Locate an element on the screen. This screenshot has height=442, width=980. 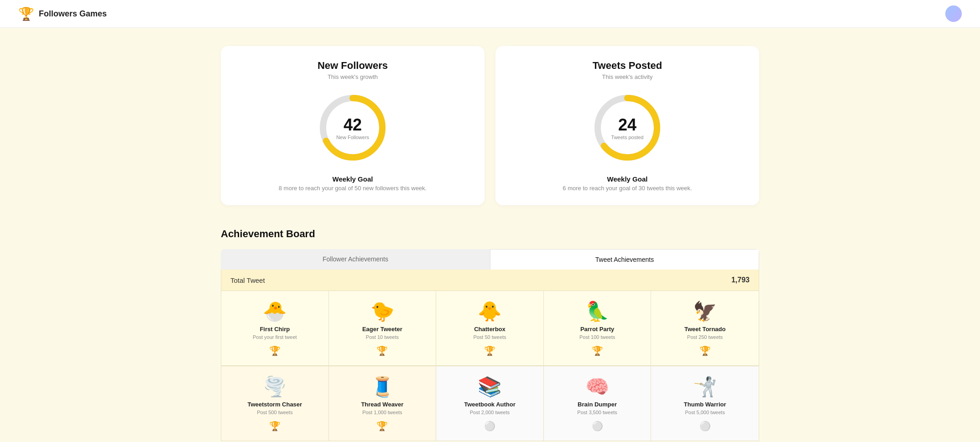
tweetbook-author-emoji: 📚 is located at coordinates (490, 387).